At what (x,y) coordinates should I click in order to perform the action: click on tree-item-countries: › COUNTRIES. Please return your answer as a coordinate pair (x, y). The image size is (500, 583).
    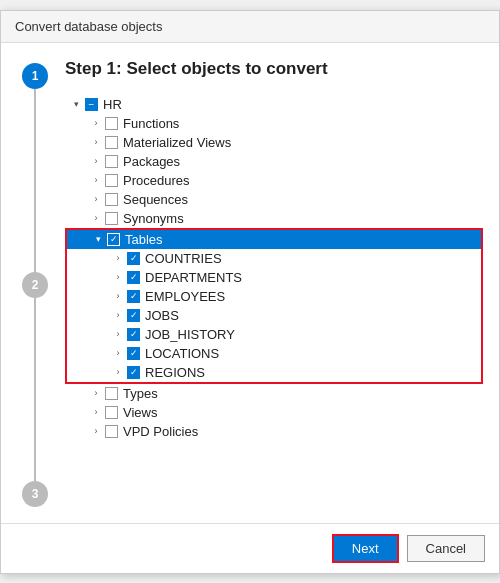
    Looking at the image, I should click on (274, 258).